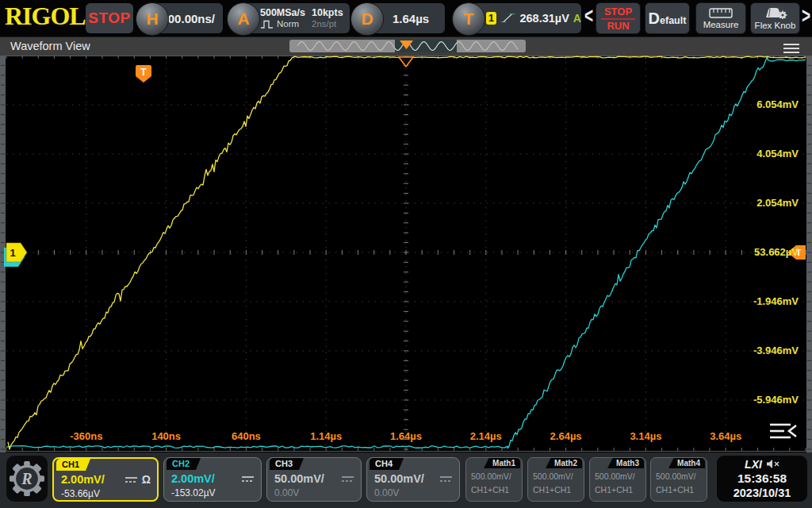 The image size is (812, 508). I want to click on math4-tab: Math4, so click(687, 464).